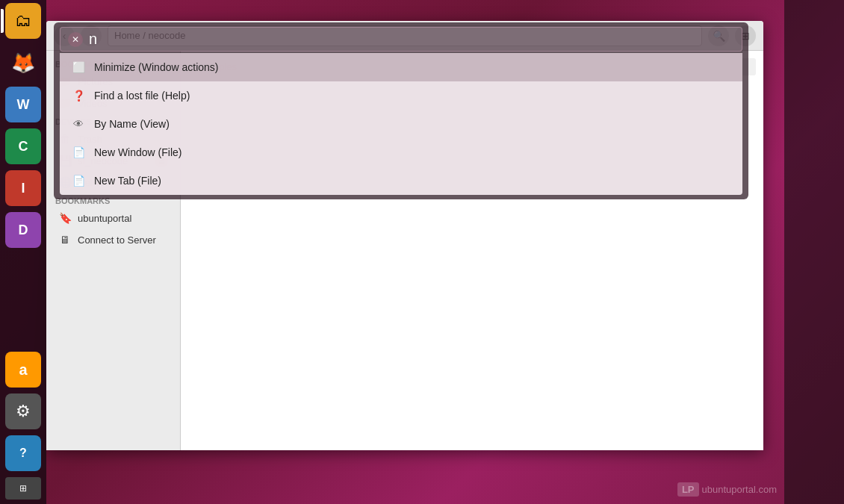 Image resolution: width=844 pixels, height=504 pixels. What do you see at coordinates (23, 453) in the screenshot?
I see `launcher-icon-help: ?` at bounding box center [23, 453].